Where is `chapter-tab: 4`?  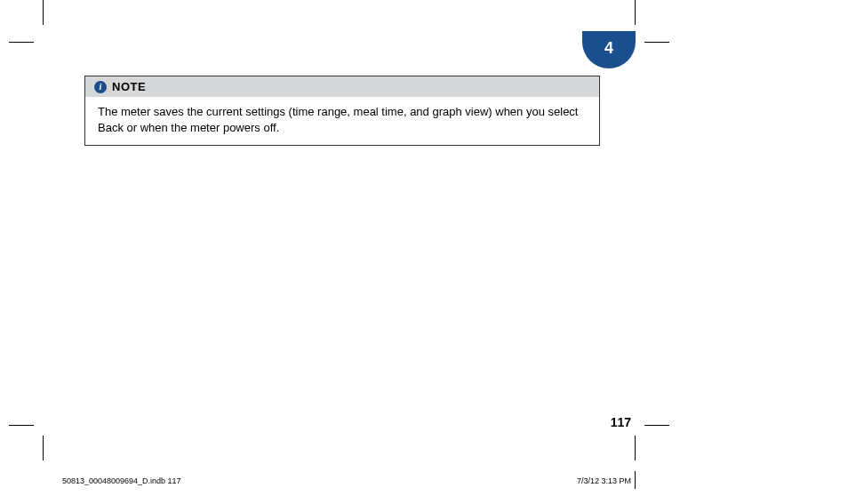
chapter-tab: 4 is located at coordinates (609, 50).